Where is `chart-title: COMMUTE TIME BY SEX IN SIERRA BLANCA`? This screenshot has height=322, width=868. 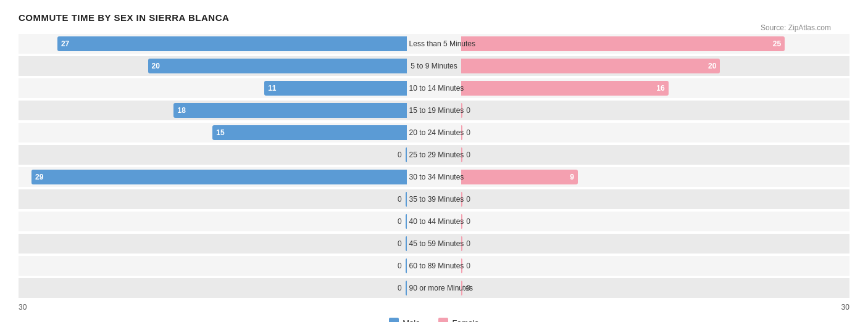 chart-title: COMMUTE TIME BY SEX IN SIERRA BLANCA is located at coordinates (434, 17).